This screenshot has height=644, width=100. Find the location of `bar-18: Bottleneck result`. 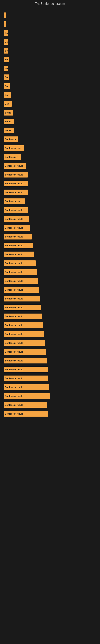

bar-18: Bottleneck result is located at coordinates (16, 174).